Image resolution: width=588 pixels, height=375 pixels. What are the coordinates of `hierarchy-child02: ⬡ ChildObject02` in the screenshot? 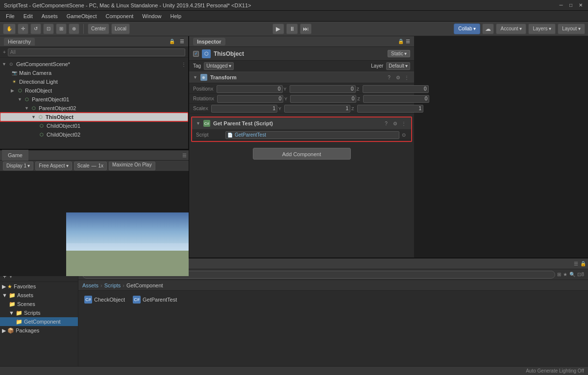 It's located at (94, 135).